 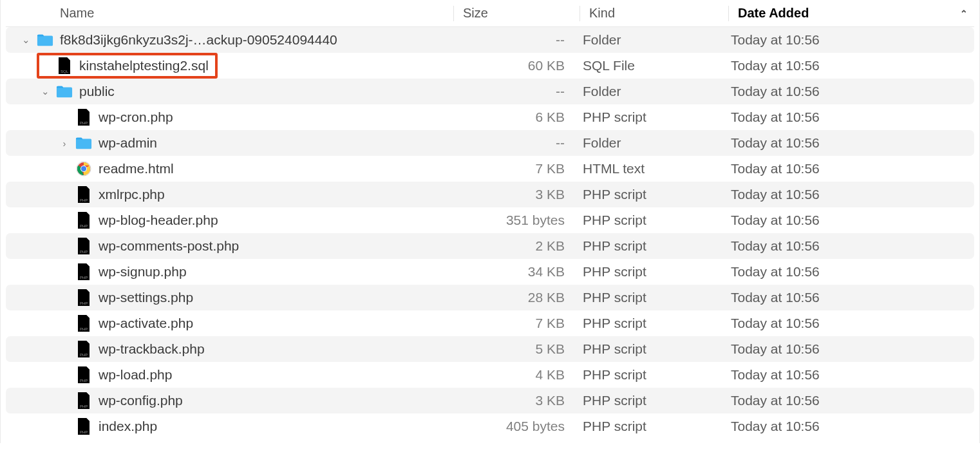 I want to click on name-cell: PHPindex.php, so click(x=229, y=426).